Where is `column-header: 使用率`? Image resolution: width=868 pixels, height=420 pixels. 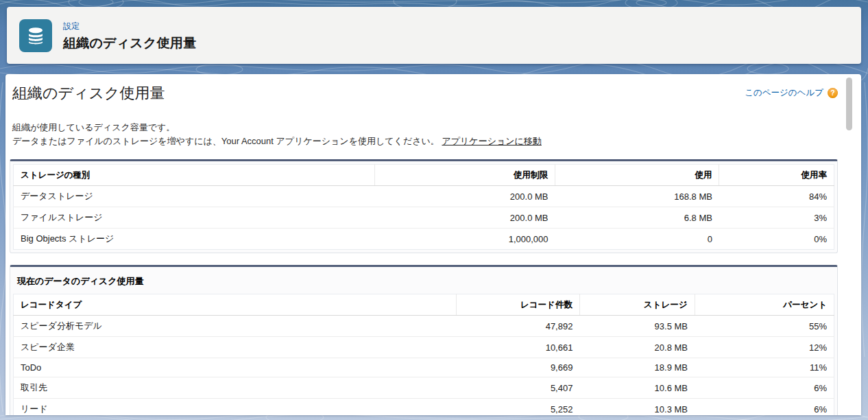
column-header: 使用率 is located at coordinates (777, 176).